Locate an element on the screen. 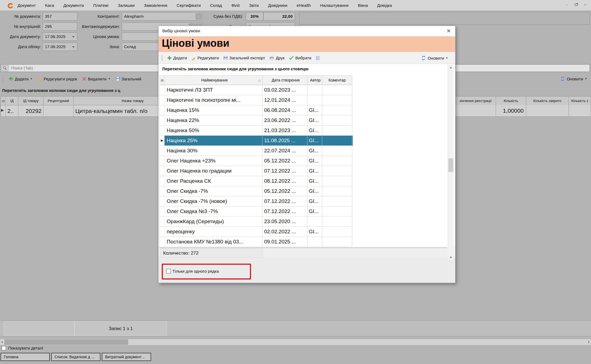 Image resolution: width=591 pixels, height=364 pixels. dialog-titlebar: Вибір цінової умови × is located at coordinates (307, 31).